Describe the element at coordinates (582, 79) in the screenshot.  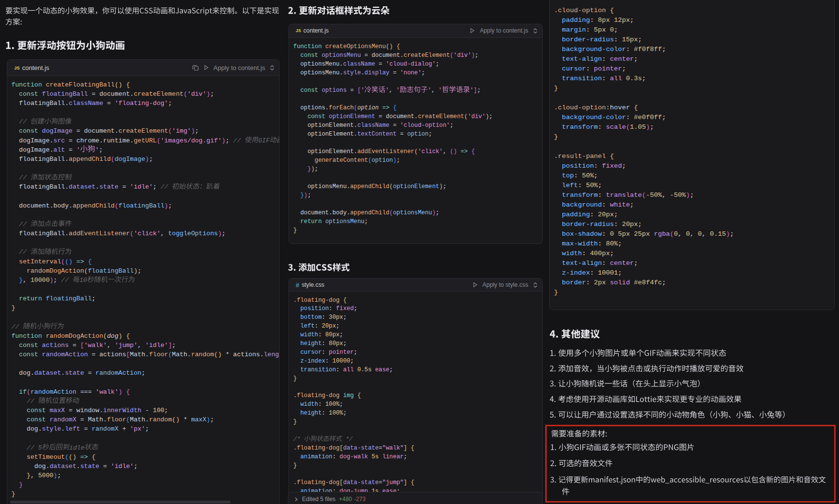
I see `svg-text: transition` at that location.